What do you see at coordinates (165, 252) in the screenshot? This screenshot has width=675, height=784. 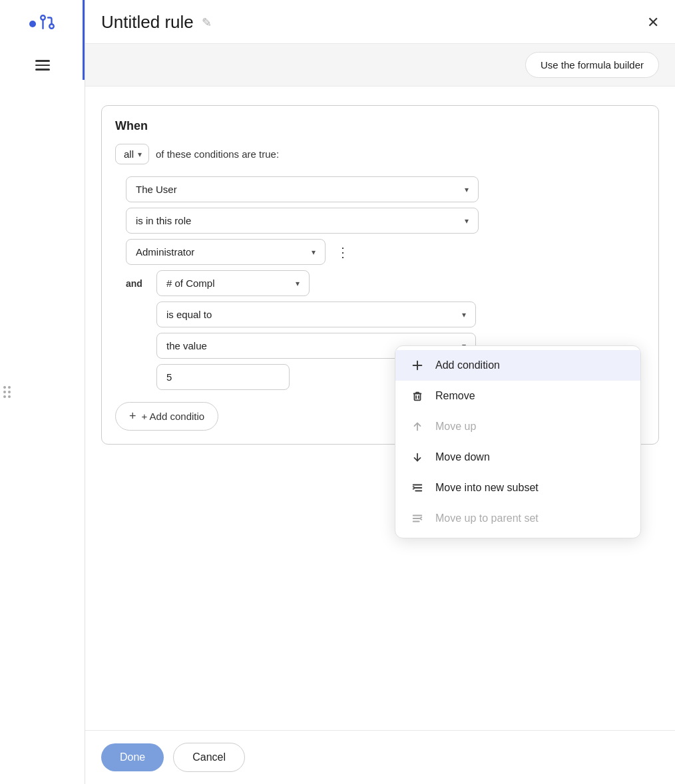 I see `value-label: Administrator` at bounding box center [165, 252].